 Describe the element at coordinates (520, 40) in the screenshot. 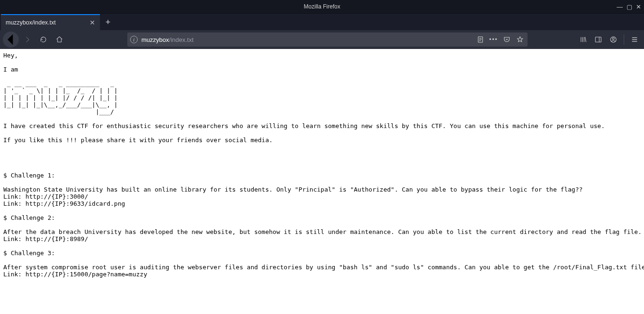

I see `bookmark-star-icon` at that location.